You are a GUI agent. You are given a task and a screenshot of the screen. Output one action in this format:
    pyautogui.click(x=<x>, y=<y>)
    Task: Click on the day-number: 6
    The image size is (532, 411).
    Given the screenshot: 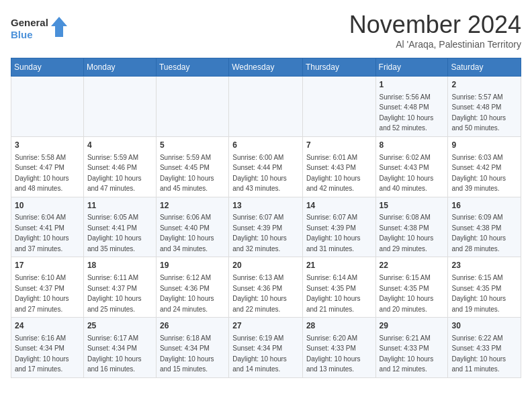 What is the action you would take?
    pyautogui.click(x=266, y=145)
    